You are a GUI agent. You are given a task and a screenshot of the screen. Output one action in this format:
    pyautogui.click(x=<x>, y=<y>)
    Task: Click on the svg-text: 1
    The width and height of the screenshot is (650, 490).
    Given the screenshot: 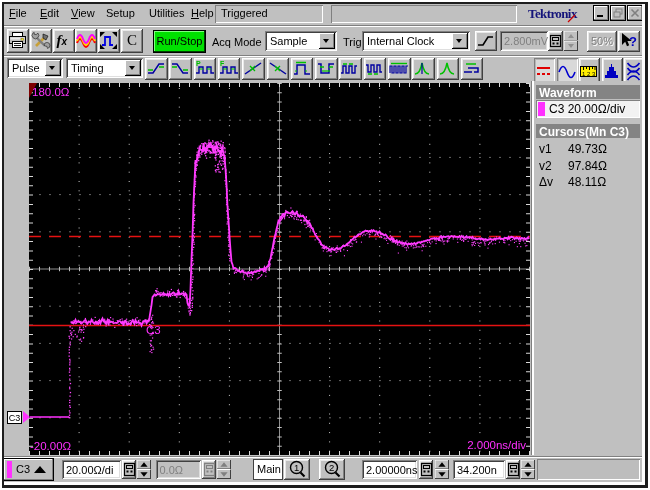 What is the action you would take?
    pyautogui.click(x=296, y=468)
    